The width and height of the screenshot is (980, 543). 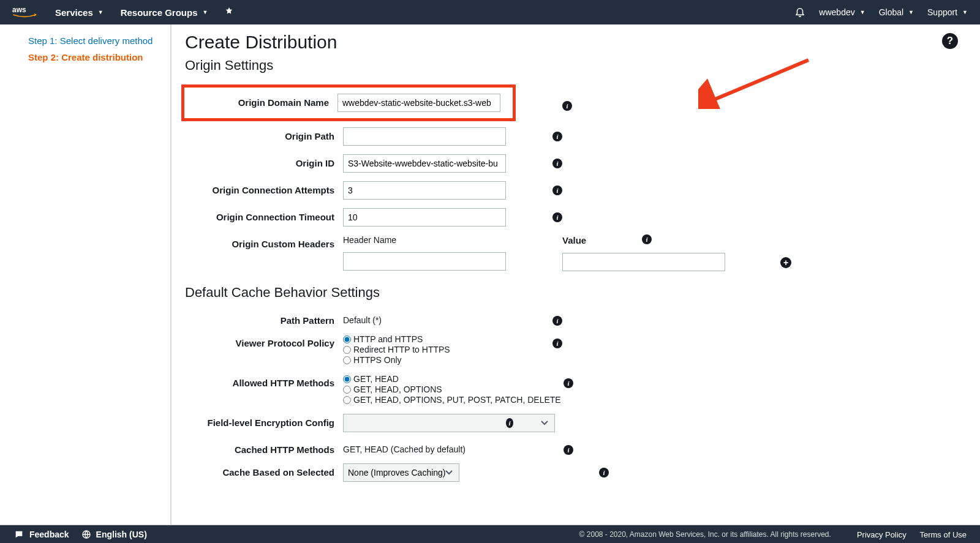 I want to click on notifications-icon, so click(x=800, y=12).